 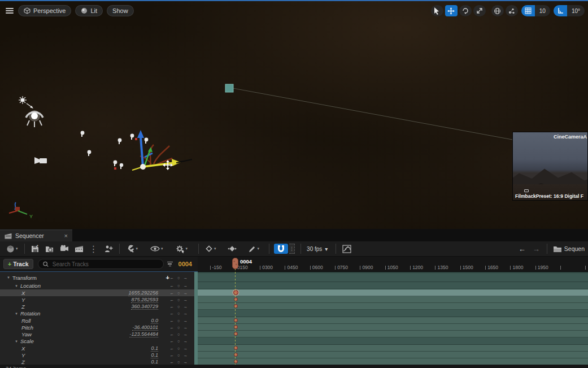 What do you see at coordinates (97, 321) in the screenshot?
I see `track-row-roll: Roll0.0← ○ →` at bounding box center [97, 321].